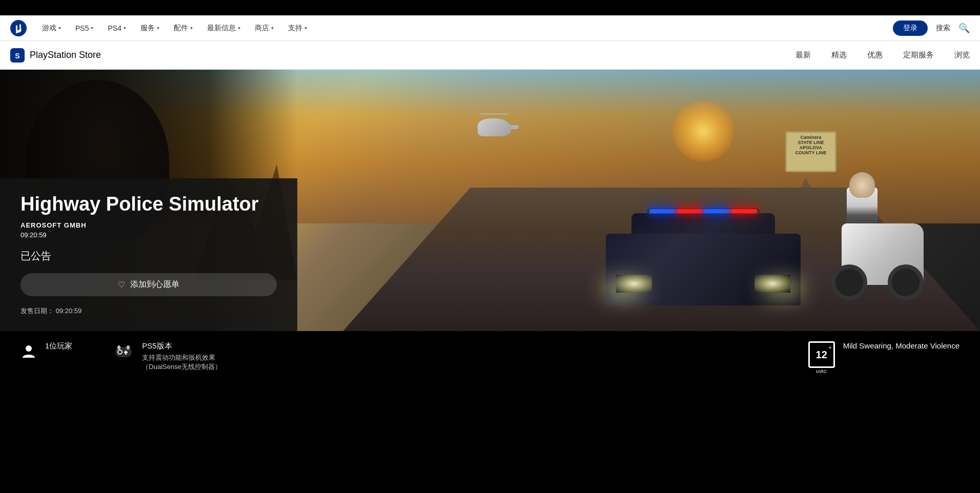 The height and width of the screenshot is (493, 980). I want to click on nav-item-ps5: PS5 ▾, so click(84, 28).